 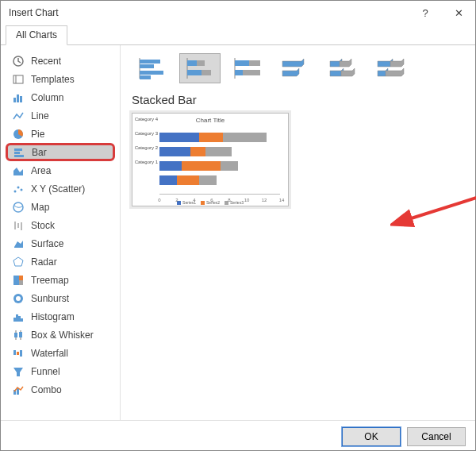 What do you see at coordinates (18, 171) in the screenshot?
I see `area-icon` at bounding box center [18, 171].